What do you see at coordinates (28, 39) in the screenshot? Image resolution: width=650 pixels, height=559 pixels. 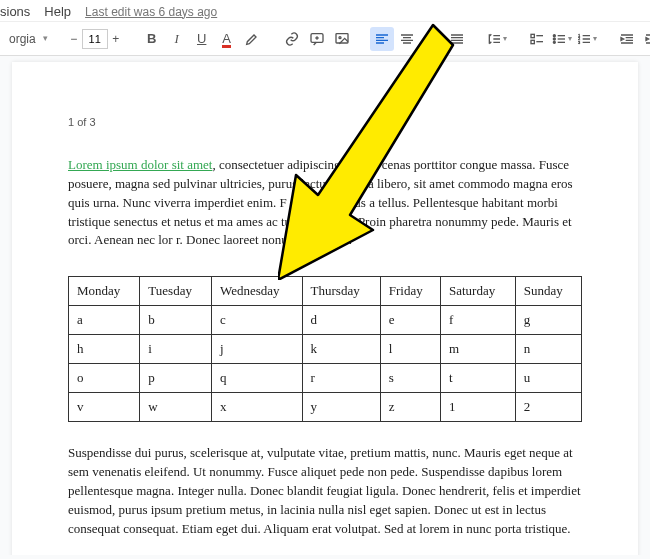 I see `font-family-select: orgia` at bounding box center [28, 39].